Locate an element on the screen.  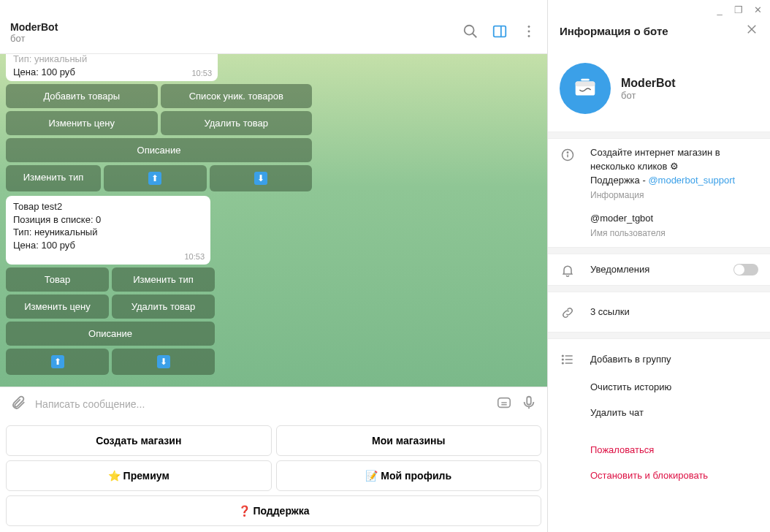
side-panel-title: Информация о боте is located at coordinates (652, 31).